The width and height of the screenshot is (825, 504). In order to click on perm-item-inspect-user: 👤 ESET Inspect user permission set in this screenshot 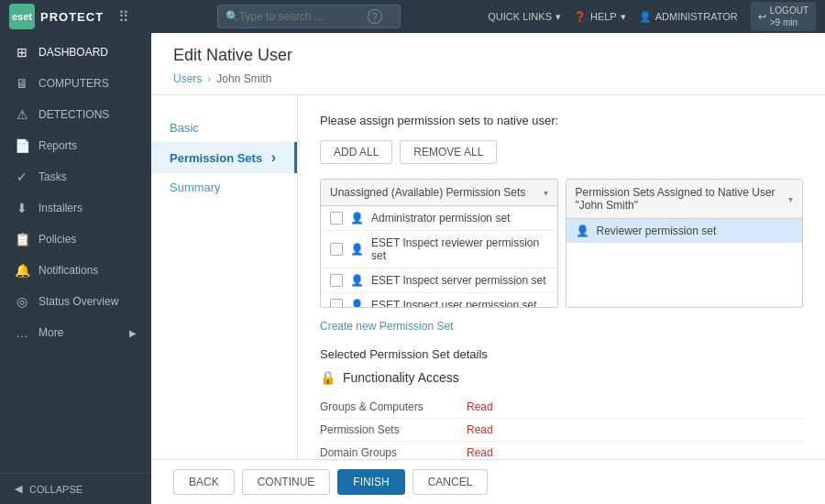, I will do `click(439, 301)`.